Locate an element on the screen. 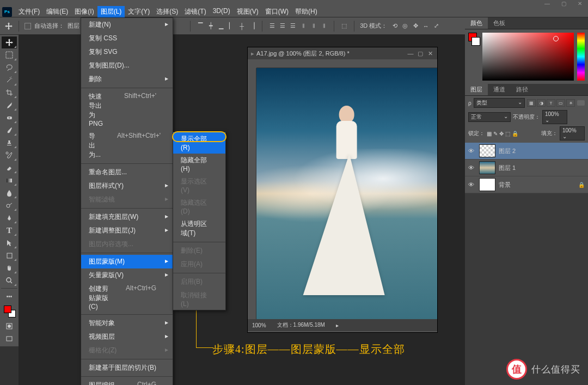 The image size is (588, 385). close-button: ✕ is located at coordinates (580, 3).